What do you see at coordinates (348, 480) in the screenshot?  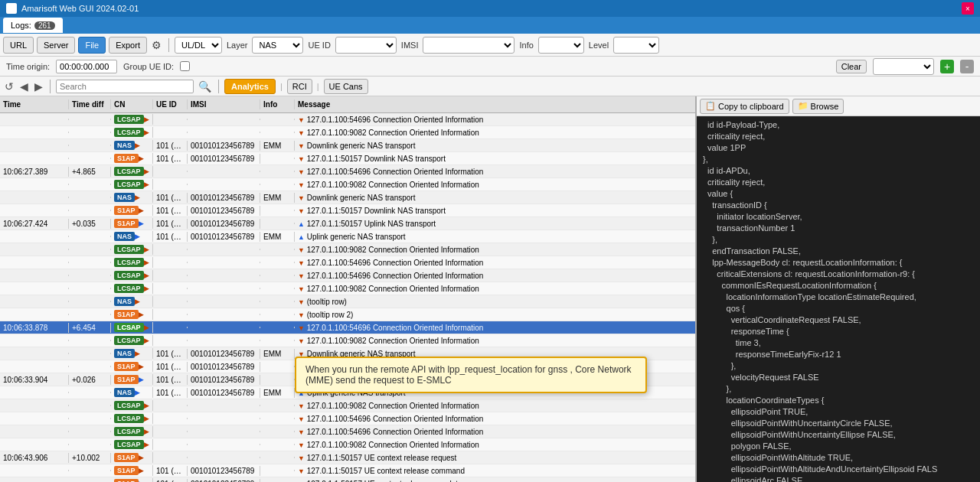 I see `table-row: S1AP▶ 101 (100) 001010123456789 ▲ 127.0.…` at bounding box center [348, 480].